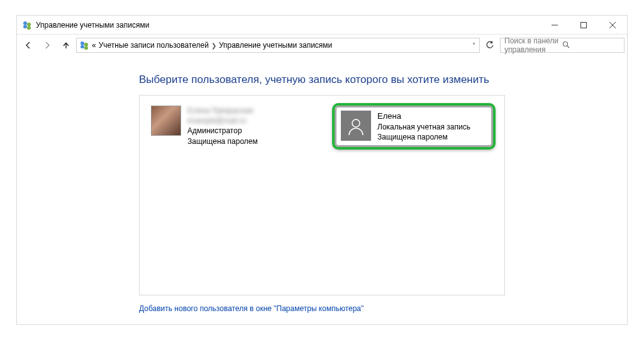  What do you see at coordinates (322, 45) in the screenshot?
I see `navbar: « Учетные записи пользователей ❯ Управле…` at bounding box center [322, 45].